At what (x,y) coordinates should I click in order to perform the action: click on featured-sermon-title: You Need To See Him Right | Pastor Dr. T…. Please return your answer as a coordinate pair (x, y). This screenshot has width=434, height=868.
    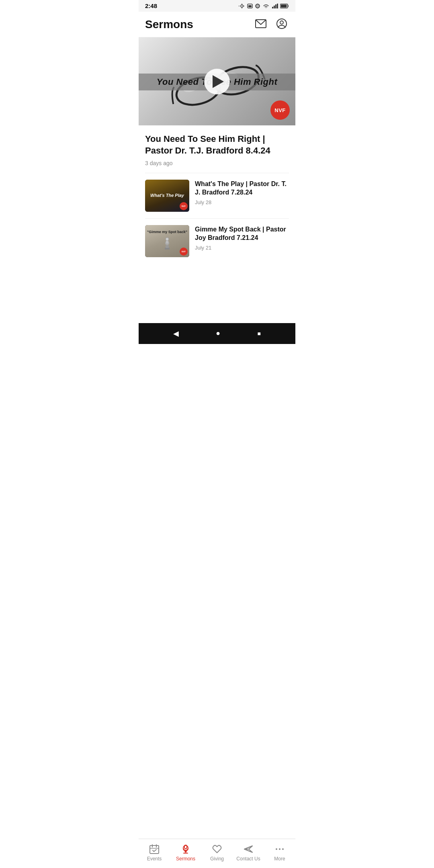
    Looking at the image, I should click on (217, 145).